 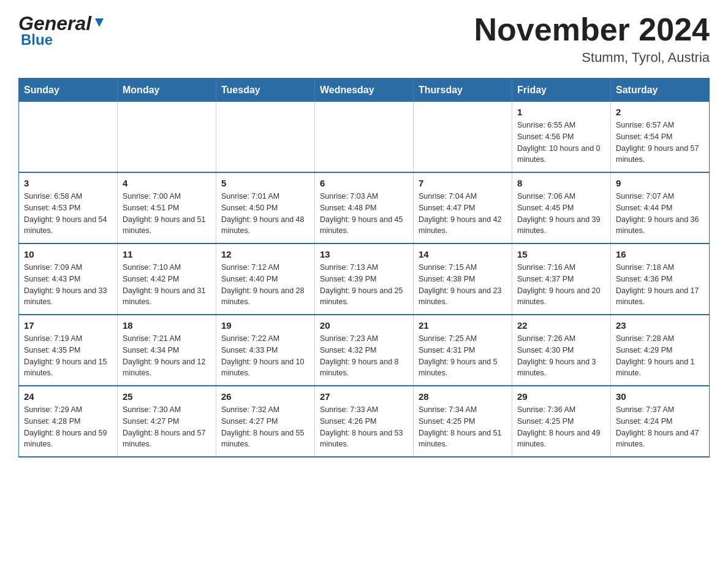 I want to click on month-year-title: November 2024, so click(x=592, y=29).